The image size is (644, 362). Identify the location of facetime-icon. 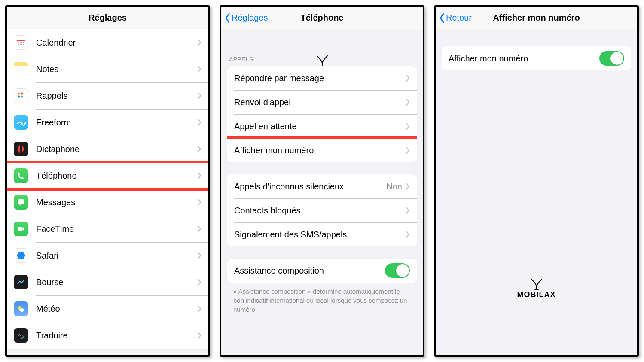
(21, 229).